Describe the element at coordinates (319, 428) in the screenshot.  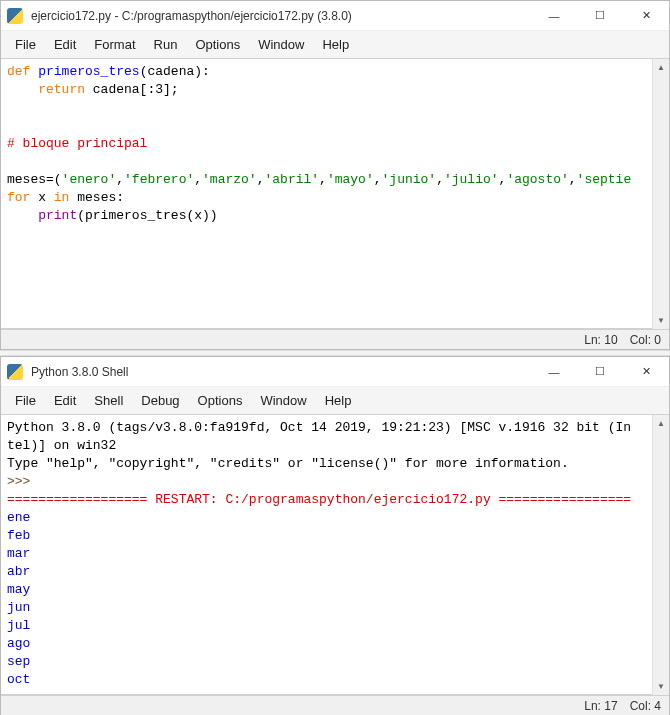
I see `banner-line: Python 3.8.0 (tags/v3.8.0:fa919fd, Oct 1…` at that location.